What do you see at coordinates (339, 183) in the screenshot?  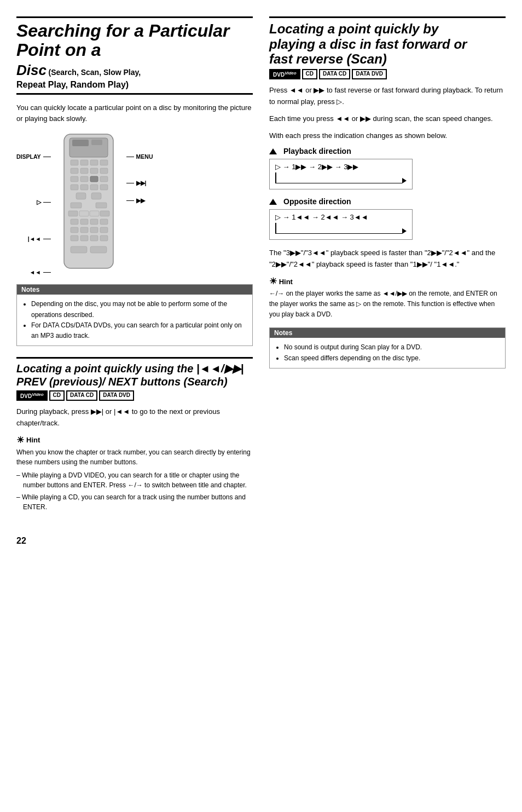 I see `playback-horiz-line` at bounding box center [339, 183].